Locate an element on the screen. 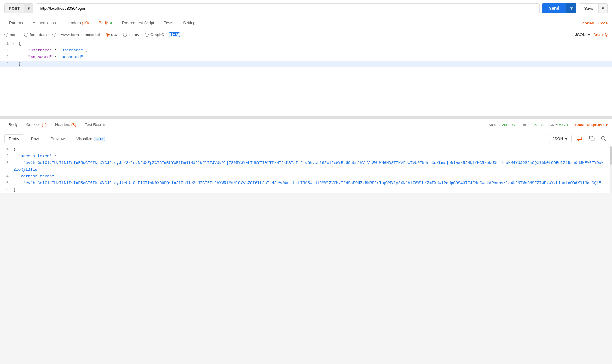  format-preview-button: Preview is located at coordinates (58, 139).